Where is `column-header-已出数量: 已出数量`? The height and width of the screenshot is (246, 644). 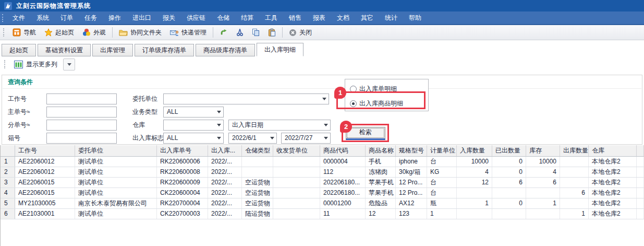 column-header-已出数量: 已出数量 is located at coordinates (509, 150).